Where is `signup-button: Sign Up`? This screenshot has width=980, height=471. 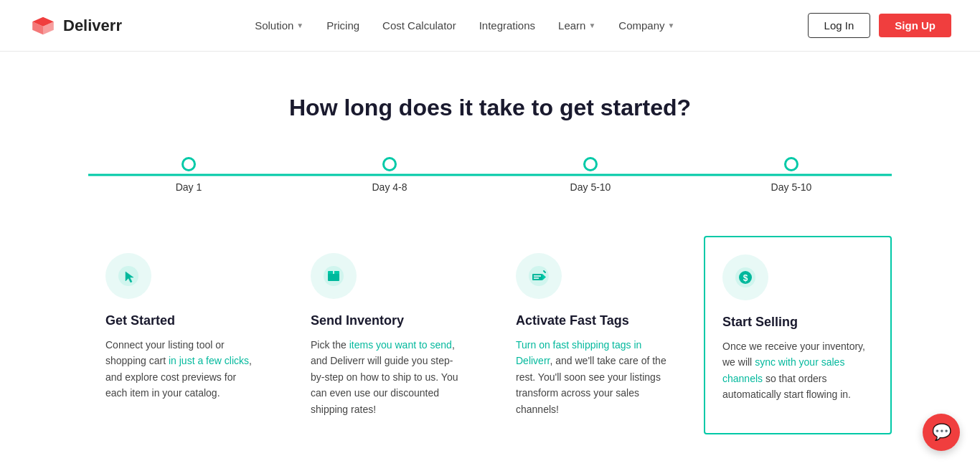
signup-button: Sign Up is located at coordinates (915, 26).